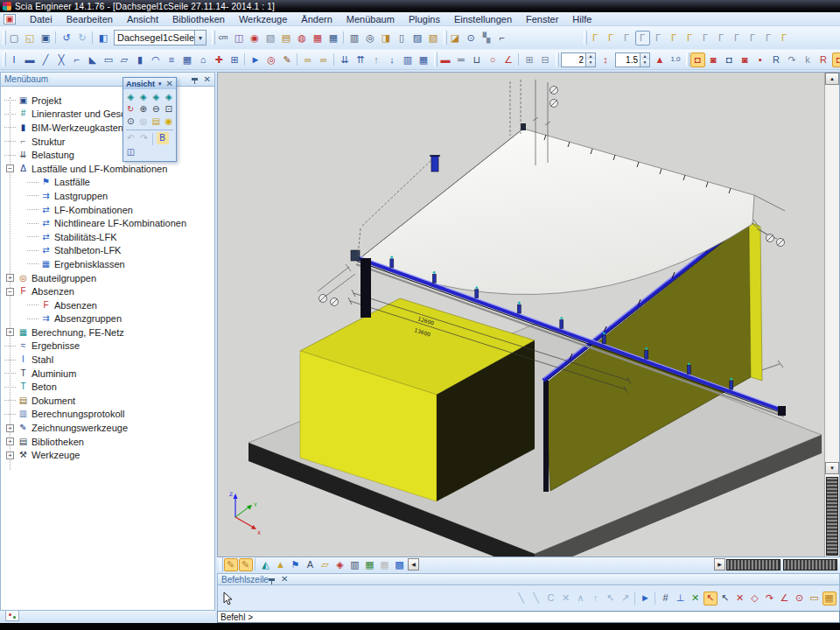  Describe the element at coordinates (581, 598) in the screenshot. I see `angle-mode-icon: ∧` at that location.